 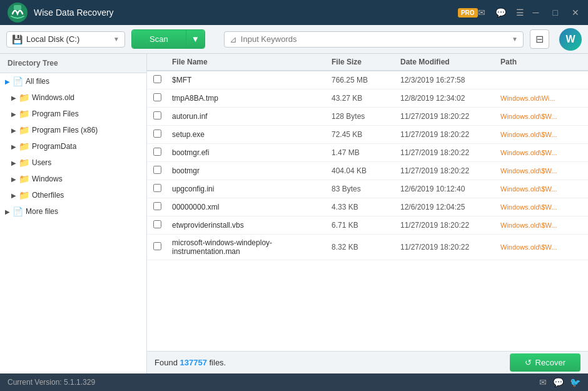 What do you see at coordinates (78, 114) in the screenshot?
I see `sidebar-item-program-files: ▶ 📁 Program Files` at bounding box center [78, 114].